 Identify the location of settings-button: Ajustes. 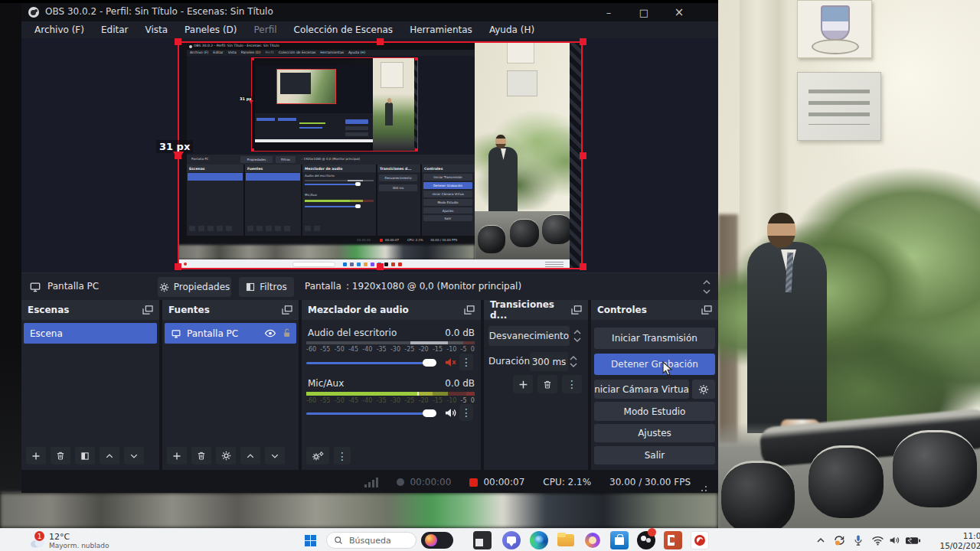
(655, 433).